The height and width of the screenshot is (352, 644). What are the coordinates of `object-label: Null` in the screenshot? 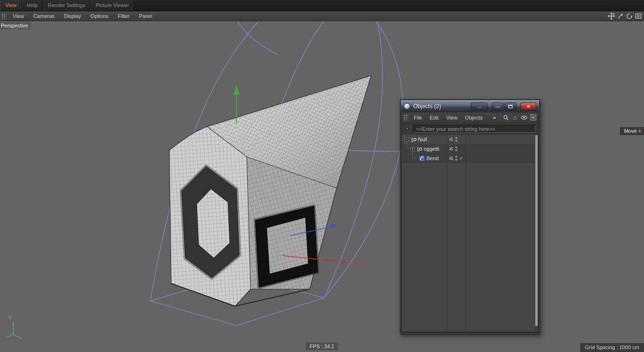 It's located at (423, 139).